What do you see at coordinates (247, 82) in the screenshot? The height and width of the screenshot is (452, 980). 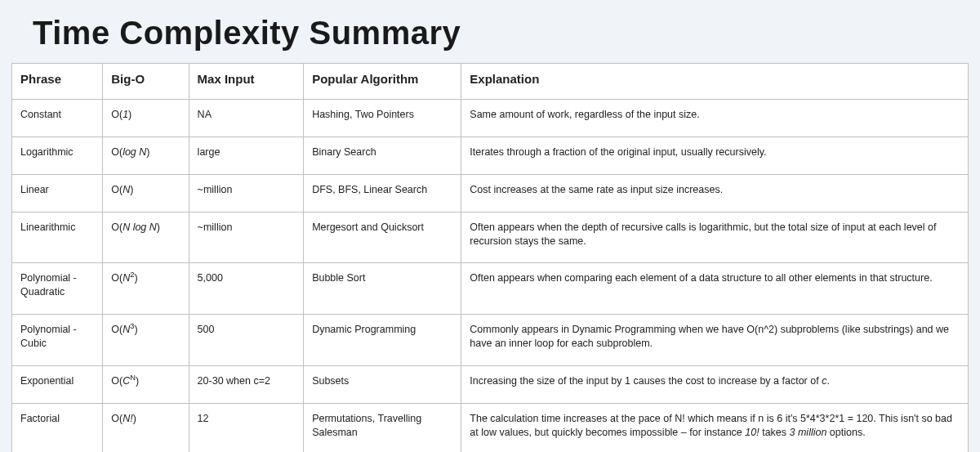 I see `header-max-input: Max Input` at bounding box center [247, 82].